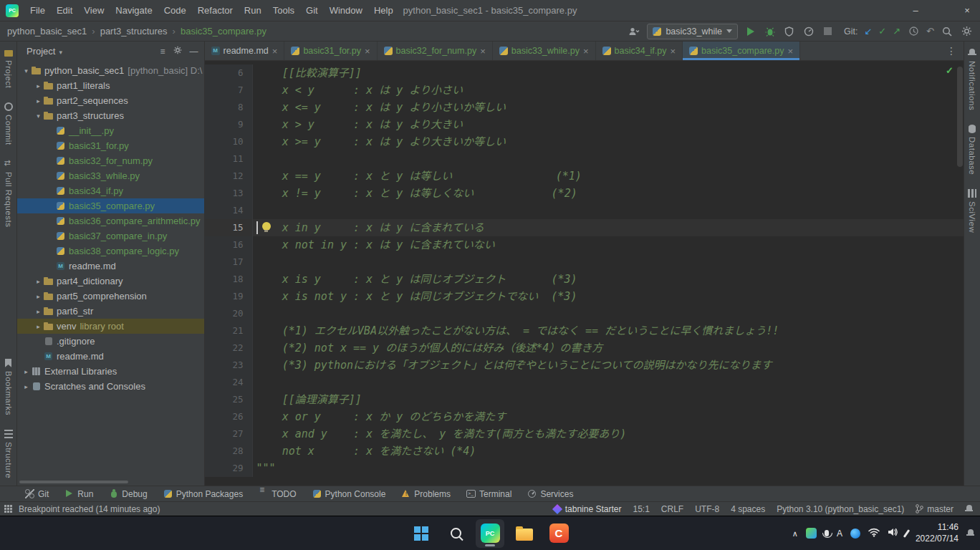  What do you see at coordinates (277, 494) in the screenshot?
I see `tool-window-button: TODO` at bounding box center [277, 494].